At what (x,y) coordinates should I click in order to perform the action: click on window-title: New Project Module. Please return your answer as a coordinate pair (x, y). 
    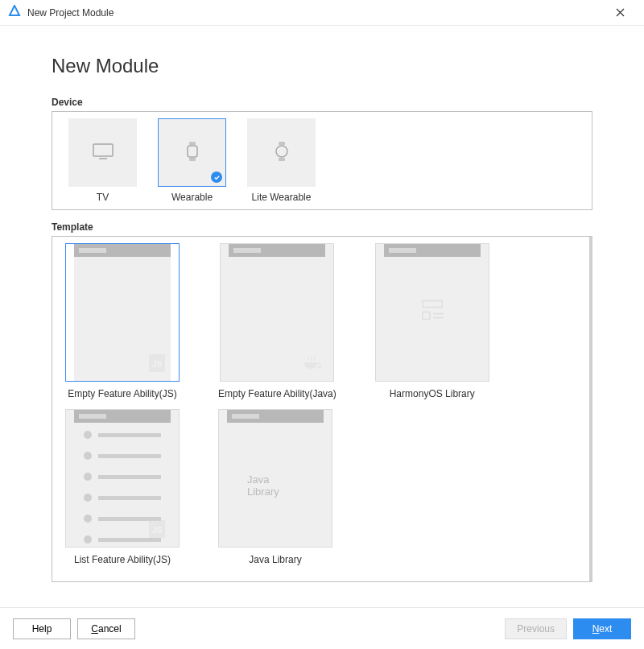
    Looking at the image, I should click on (316, 13).